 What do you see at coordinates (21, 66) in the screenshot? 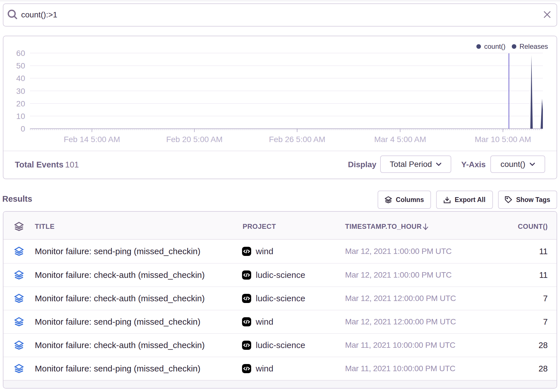
I see `svg-text: 50` at bounding box center [21, 66].